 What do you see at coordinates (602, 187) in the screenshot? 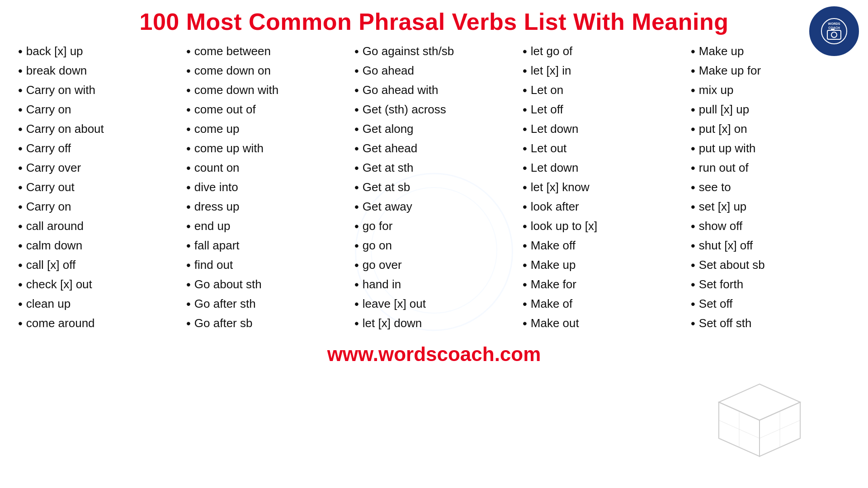
I see `column-4: let go of let [x] in Let on Let off Let …` at bounding box center [602, 187].